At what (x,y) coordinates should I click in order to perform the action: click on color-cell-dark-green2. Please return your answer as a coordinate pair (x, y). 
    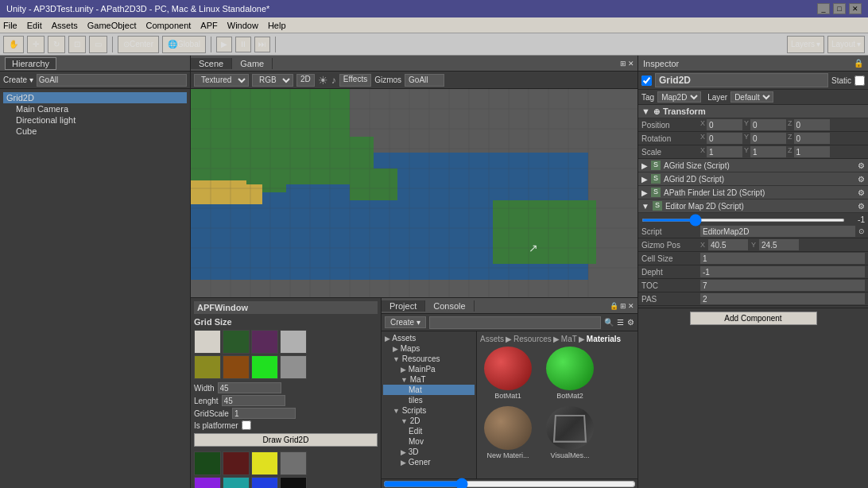
    Looking at the image, I should click on (207, 463).